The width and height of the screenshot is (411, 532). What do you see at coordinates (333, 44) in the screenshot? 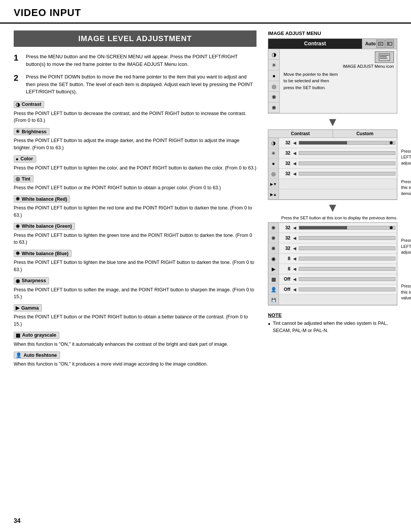
I see `menu-top-bar: Contrast Auto` at bounding box center [333, 44].